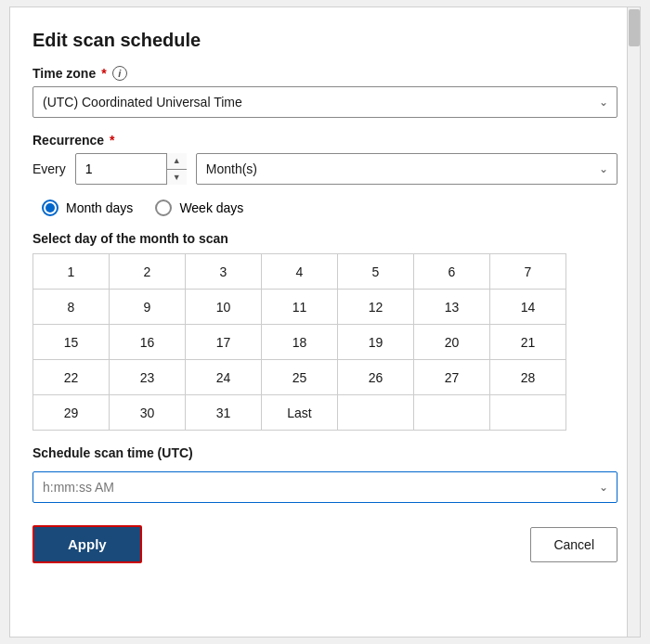 This screenshot has width=650, height=644. What do you see at coordinates (528, 272) in the screenshot?
I see `day-cell: 7` at bounding box center [528, 272].